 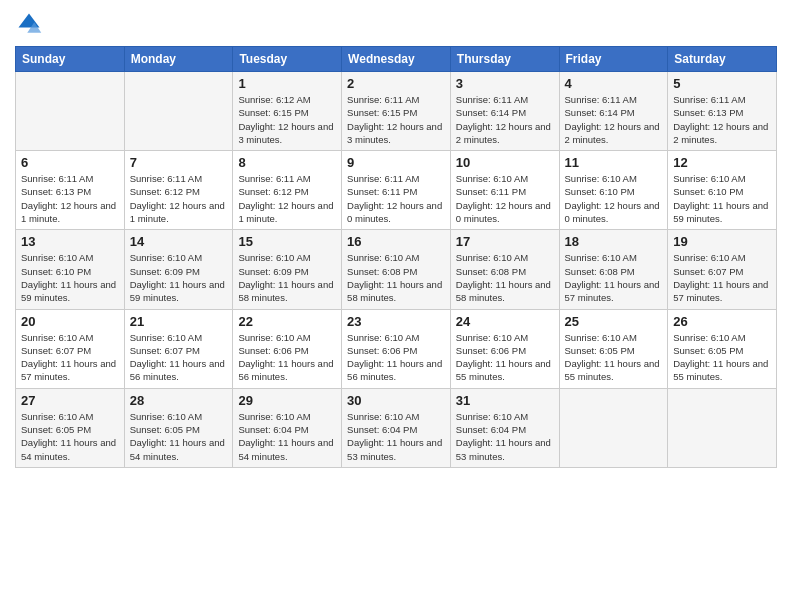 I want to click on day-number: 21, so click(x=179, y=322).